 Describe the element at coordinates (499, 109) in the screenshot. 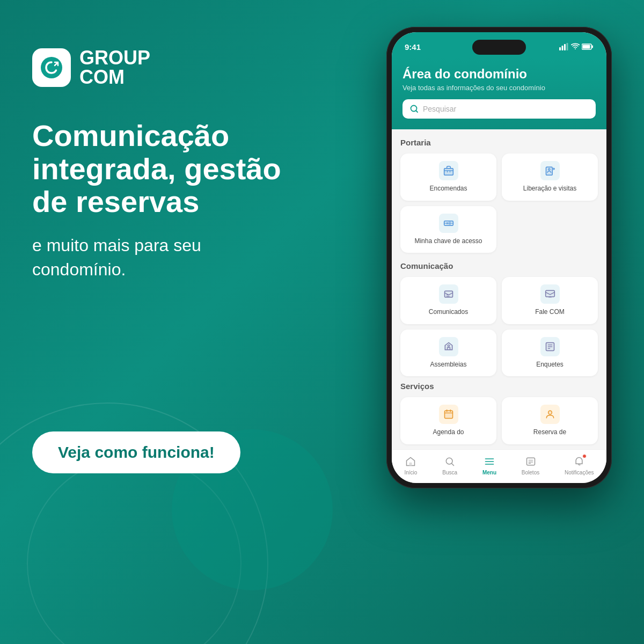

I see `search-bar: Pesquisar` at that location.